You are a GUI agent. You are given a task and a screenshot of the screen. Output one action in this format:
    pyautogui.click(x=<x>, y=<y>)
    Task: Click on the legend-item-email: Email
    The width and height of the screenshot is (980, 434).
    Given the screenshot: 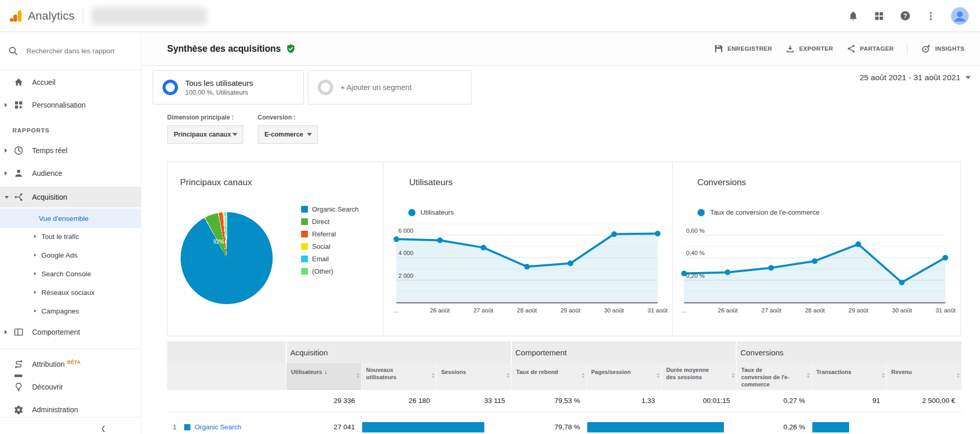 What is the action you would take?
    pyautogui.click(x=330, y=259)
    